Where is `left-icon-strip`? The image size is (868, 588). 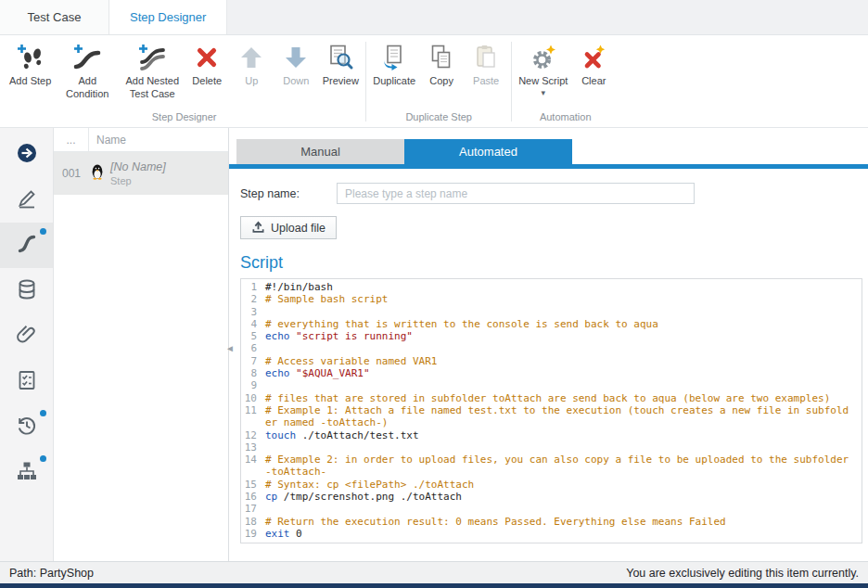
left-icon-strip is located at coordinates (27, 345).